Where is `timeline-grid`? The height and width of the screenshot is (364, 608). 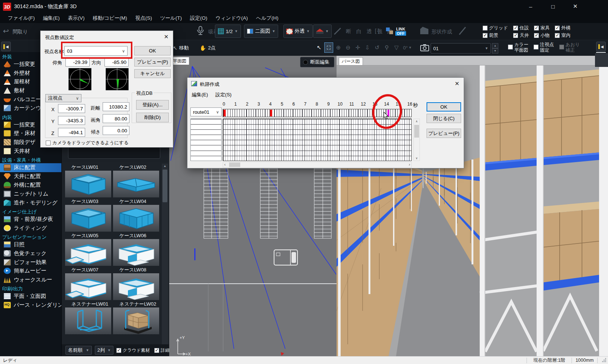
timeline-grid is located at coordinates (317, 140).